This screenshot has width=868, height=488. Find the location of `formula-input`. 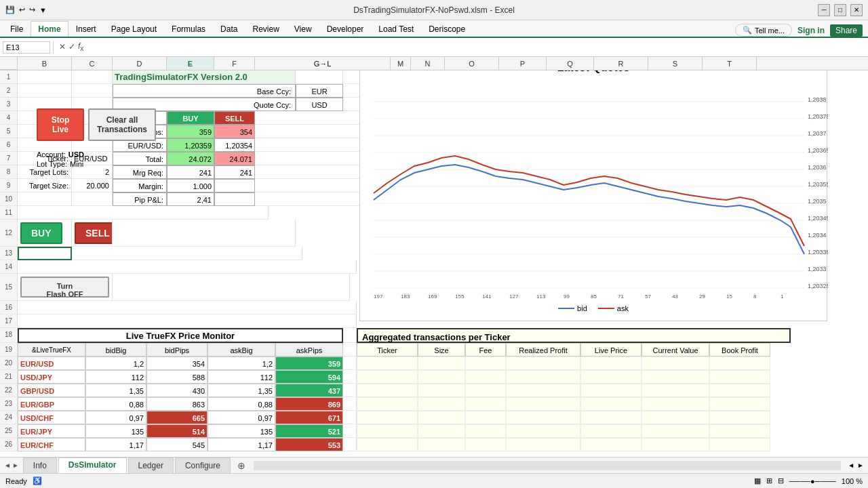

formula-input is located at coordinates (477, 47).